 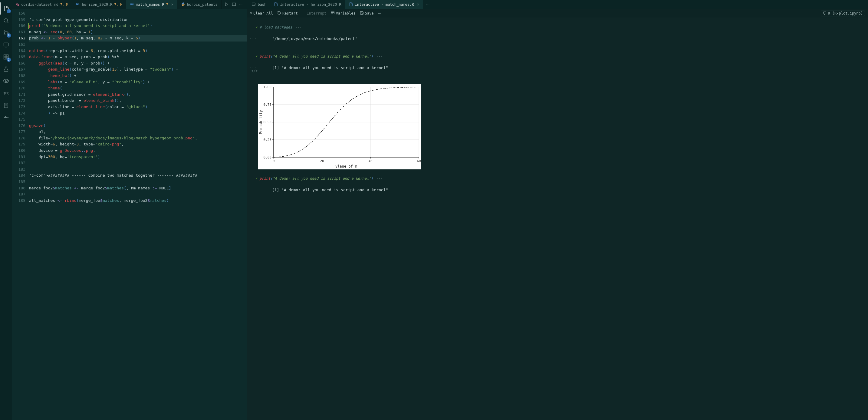 What do you see at coordinates (340, 114) in the screenshot?
I see `cells-area: ✓ # load packages ··· ···'/home/jovyan/w…` at bounding box center [340, 114].